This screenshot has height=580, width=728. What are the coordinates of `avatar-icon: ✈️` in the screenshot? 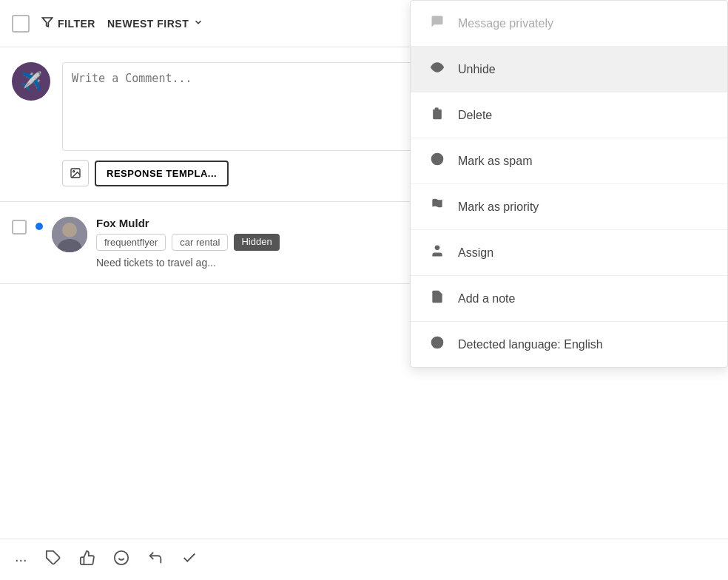 It's located at (31, 81).